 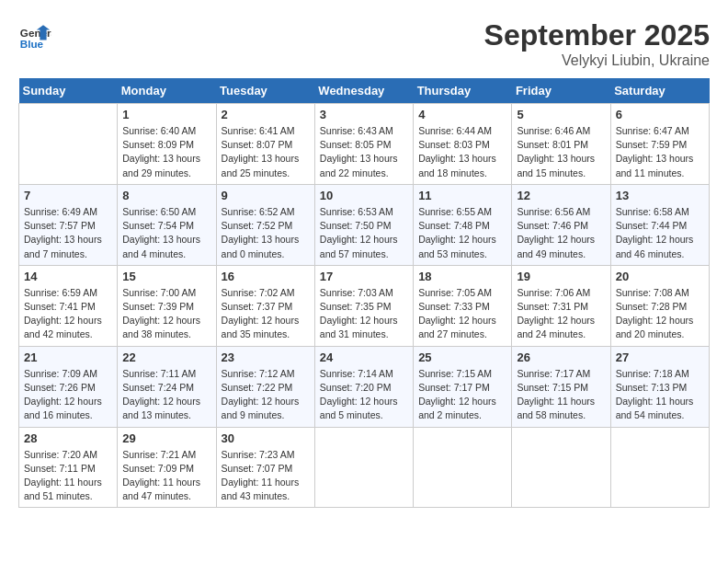 What do you see at coordinates (364, 386) in the screenshot?
I see `week-row-4: 21Sunrise: 7:09 AMSunset: 7:26 PMDayligh…` at bounding box center [364, 386].